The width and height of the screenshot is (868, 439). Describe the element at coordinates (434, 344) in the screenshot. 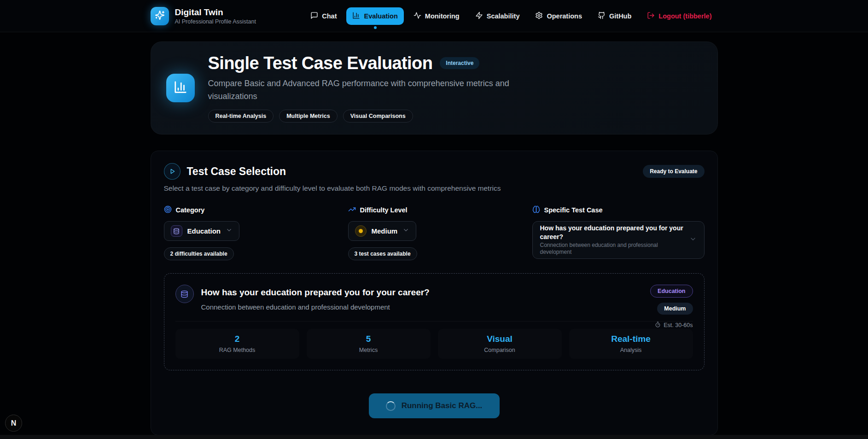

I see `preview-stats: 2 RAG Methods 5 Metrics Visual Compariso…` at that location.